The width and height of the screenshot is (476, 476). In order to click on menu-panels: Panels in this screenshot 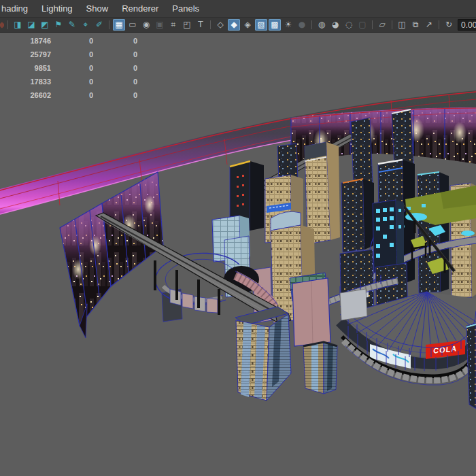, I will do `click(186, 8)`.